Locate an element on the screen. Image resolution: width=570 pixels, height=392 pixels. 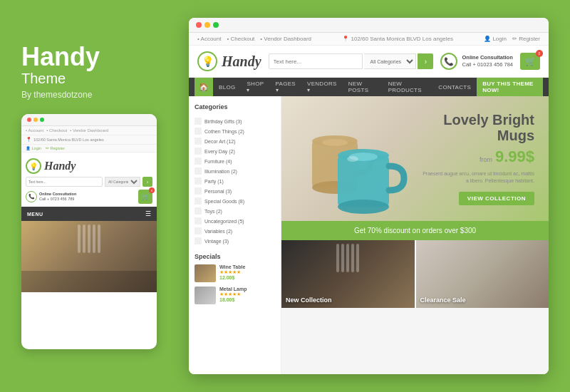
mobile-address: 📍 102/60 Santa Monica BLVD Los angeles is located at coordinates (89, 140).